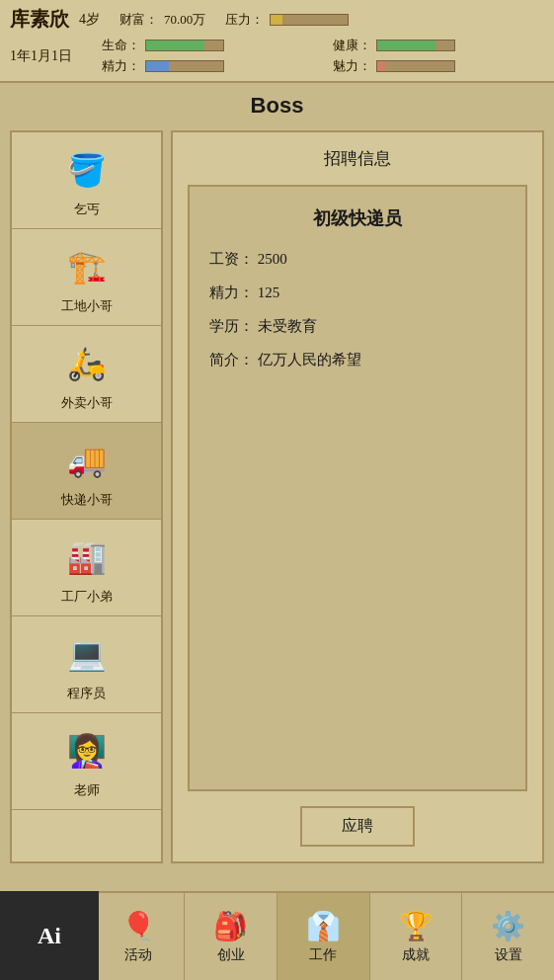  Describe the element at coordinates (508, 937) in the screenshot. I see `nav-item-settings: ⚙️ 设置` at that location.